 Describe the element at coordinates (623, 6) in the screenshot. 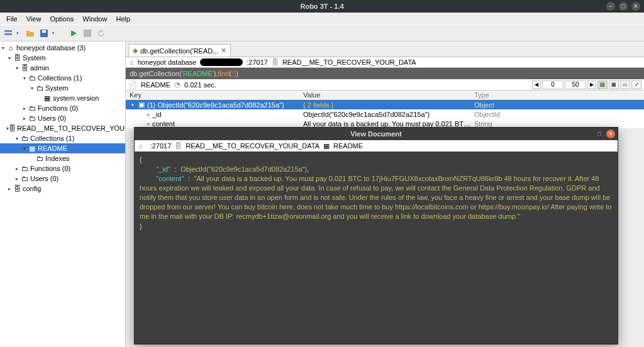

I see `maximize-button: □` at that location.